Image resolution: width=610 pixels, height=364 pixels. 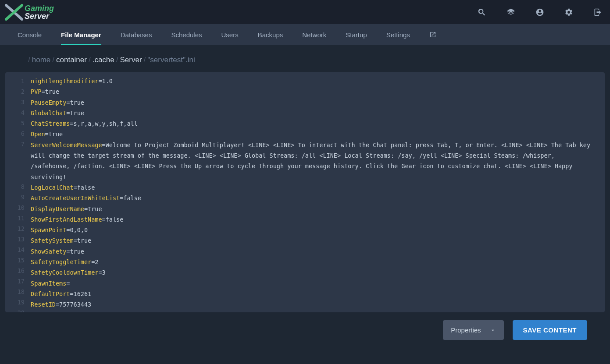 I want to click on tab-users: Users, so click(x=230, y=35).